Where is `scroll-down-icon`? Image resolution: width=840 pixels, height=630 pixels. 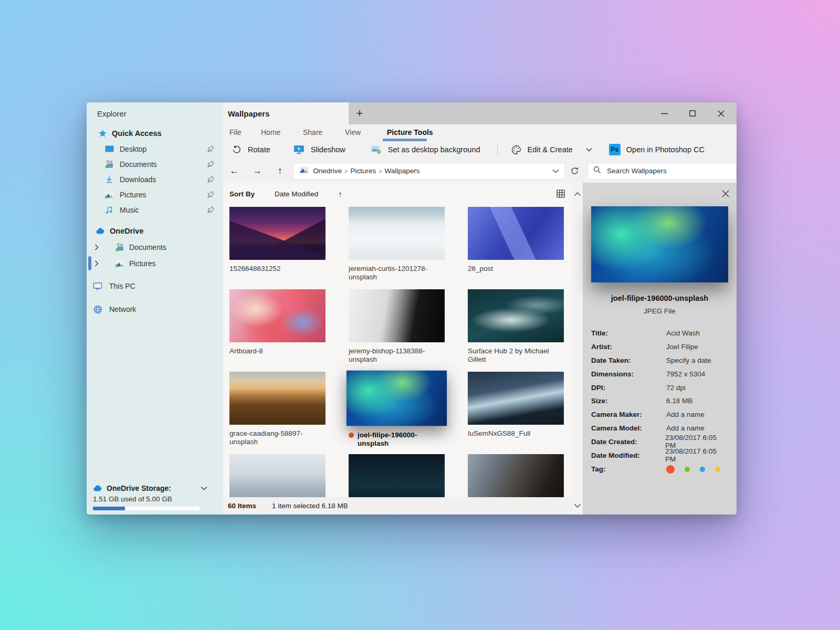 scroll-down-icon is located at coordinates (578, 506).